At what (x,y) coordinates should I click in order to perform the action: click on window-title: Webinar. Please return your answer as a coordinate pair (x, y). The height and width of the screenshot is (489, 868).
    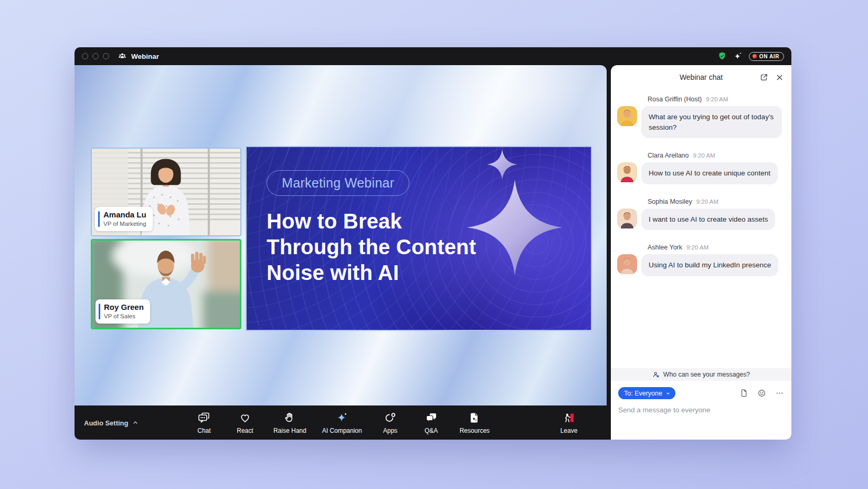
    Looking at the image, I should click on (145, 57).